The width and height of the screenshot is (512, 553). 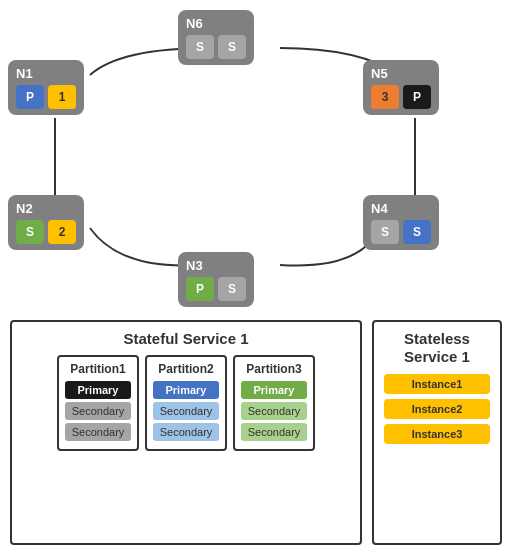 I want to click on partition1-secondary2: Secondary, so click(x=98, y=432).